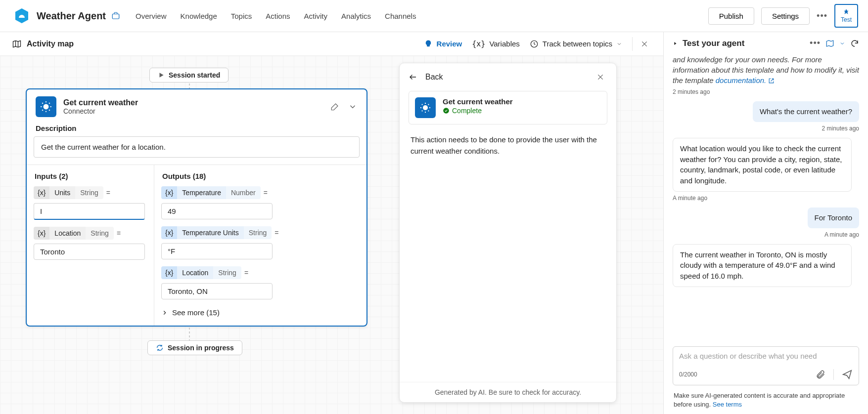 The height and width of the screenshot is (414, 868). What do you see at coordinates (260, 193) in the screenshot?
I see `output-var-temperature: {x}TemperatureNumber =` at bounding box center [260, 193].